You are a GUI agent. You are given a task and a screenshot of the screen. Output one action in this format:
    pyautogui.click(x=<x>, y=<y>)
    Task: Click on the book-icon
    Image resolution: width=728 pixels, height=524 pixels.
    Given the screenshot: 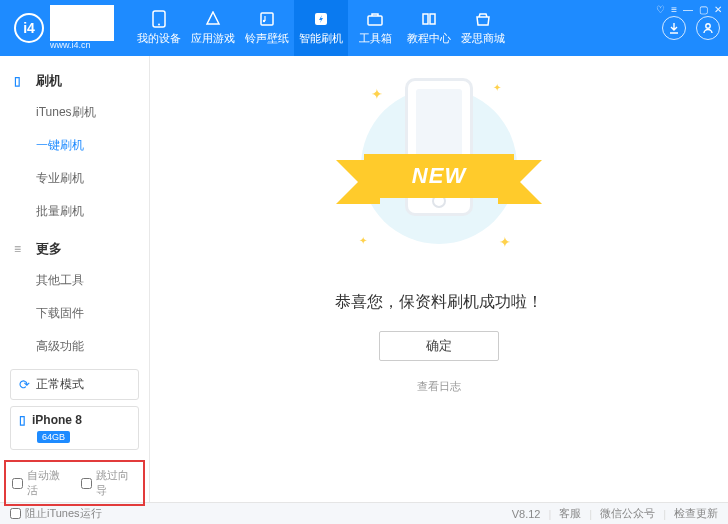 What is the action you would take?
    pyautogui.click(x=429, y=19)
    